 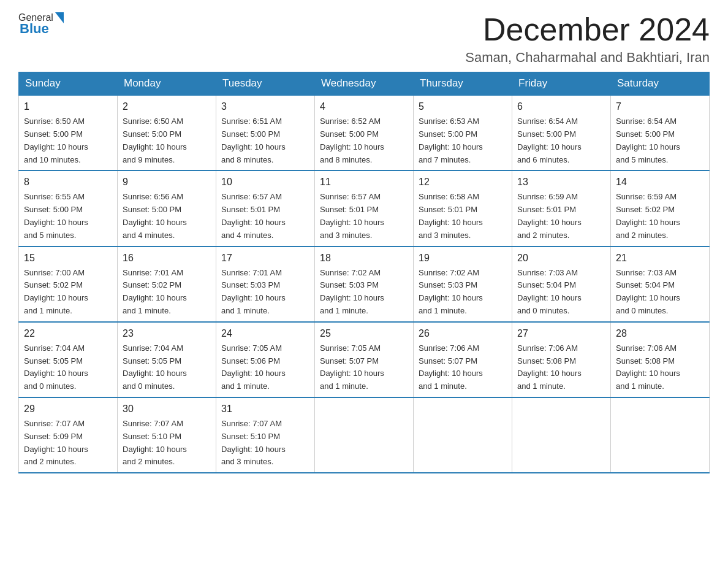 I want to click on location-subtitle: Saman, Chaharmahal and Bakhtiari, Iran, so click(x=587, y=58).